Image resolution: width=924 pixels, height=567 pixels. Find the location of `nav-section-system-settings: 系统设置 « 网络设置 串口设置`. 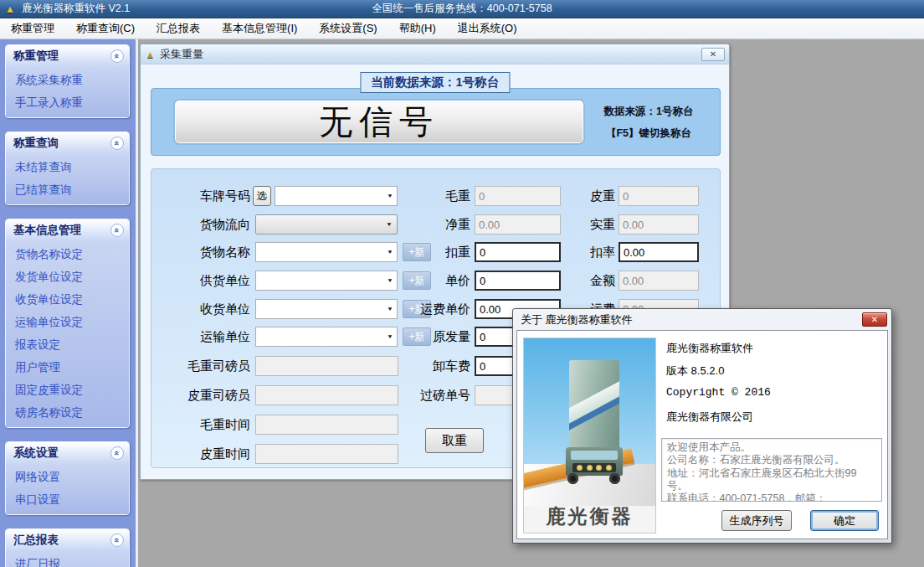

nav-section-system-settings: 系统设置 « 网络设置 串口设置 is located at coordinates (67, 478).